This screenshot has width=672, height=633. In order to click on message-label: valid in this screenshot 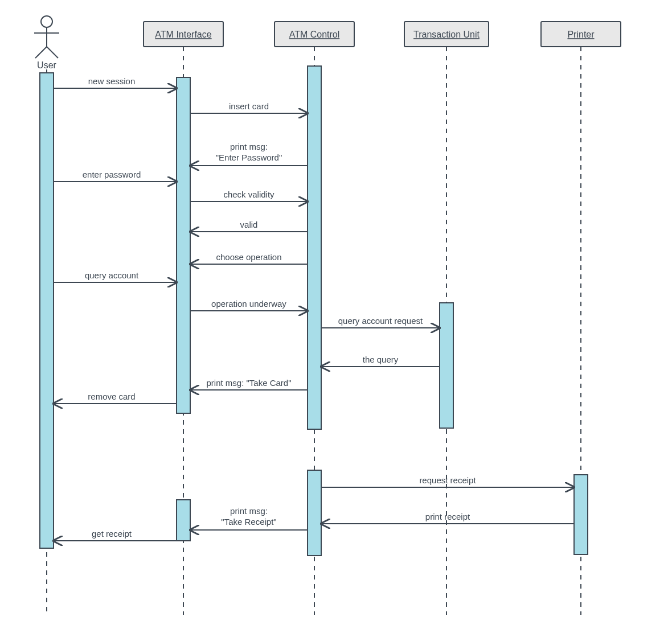, I will do `click(249, 224)`.